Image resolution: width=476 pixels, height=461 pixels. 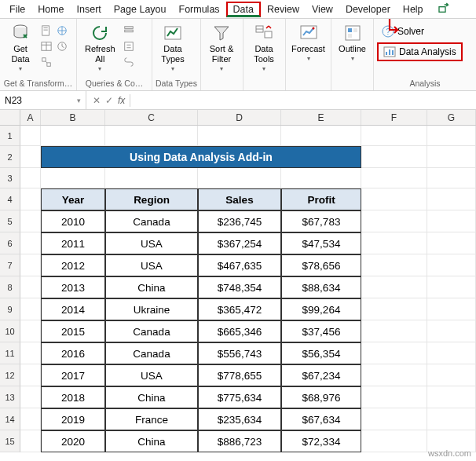 I want to click on tab-formulas: Formulas, so click(x=200, y=9).